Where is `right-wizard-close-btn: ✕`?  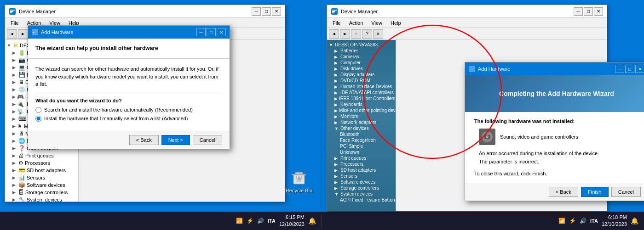
right-wizard-close-btn: ✕ is located at coordinates (639, 69).